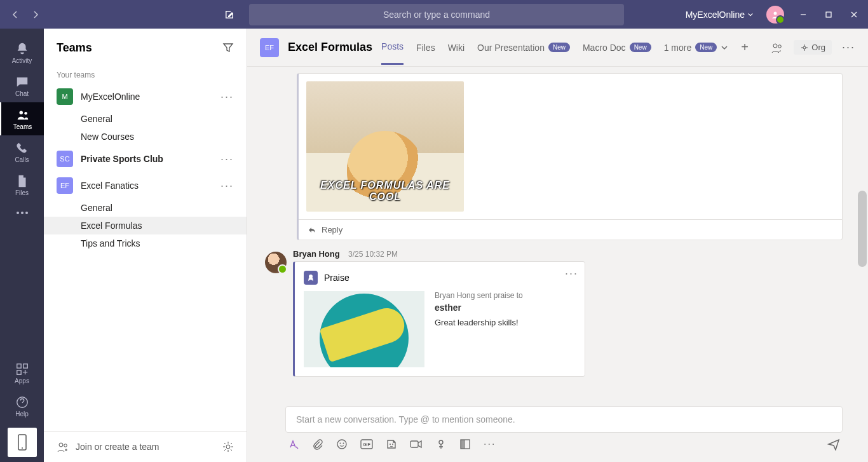 This screenshot has width=868, height=462. What do you see at coordinates (775, 15) in the screenshot?
I see `user-avatar` at bounding box center [775, 15].